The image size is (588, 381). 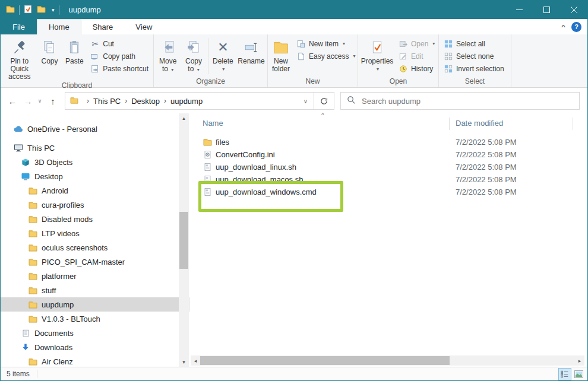 What do you see at coordinates (448, 56) in the screenshot?
I see `select-none-icon` at bounding box center [448, 56].